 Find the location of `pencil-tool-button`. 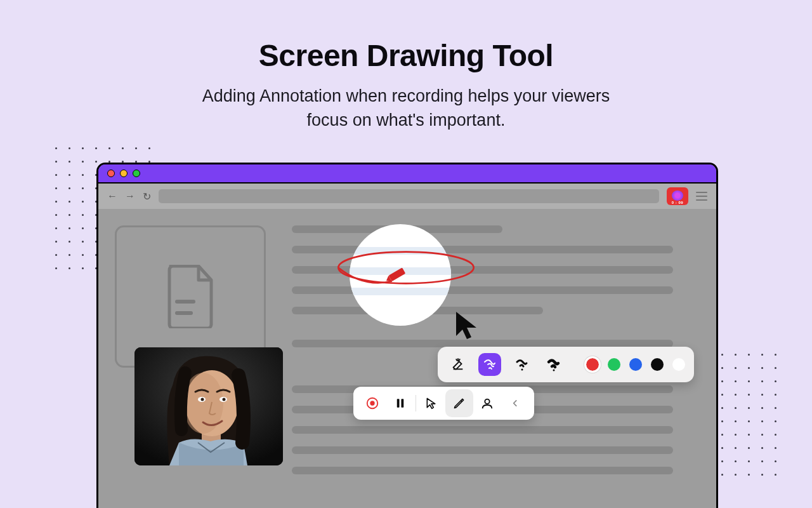

pencil-tool-button is located at coordinates (459, 403).